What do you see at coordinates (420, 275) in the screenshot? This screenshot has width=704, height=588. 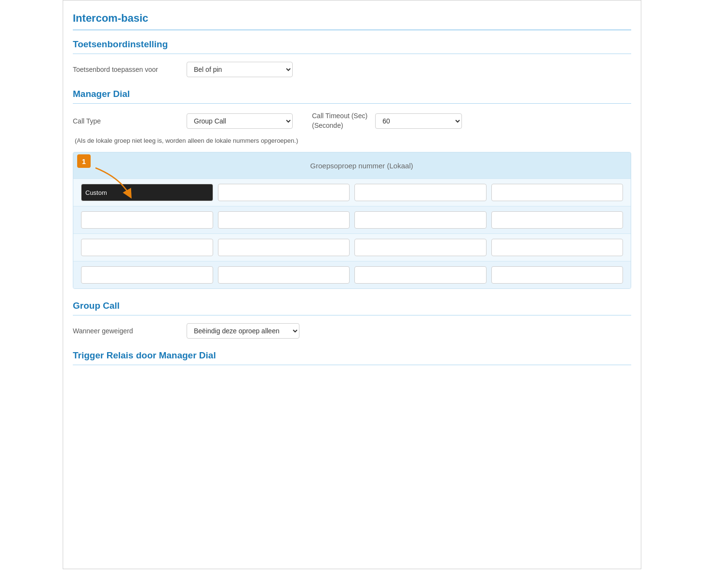 I see `group-input-r4-c3` at bounding box center [420, 275].